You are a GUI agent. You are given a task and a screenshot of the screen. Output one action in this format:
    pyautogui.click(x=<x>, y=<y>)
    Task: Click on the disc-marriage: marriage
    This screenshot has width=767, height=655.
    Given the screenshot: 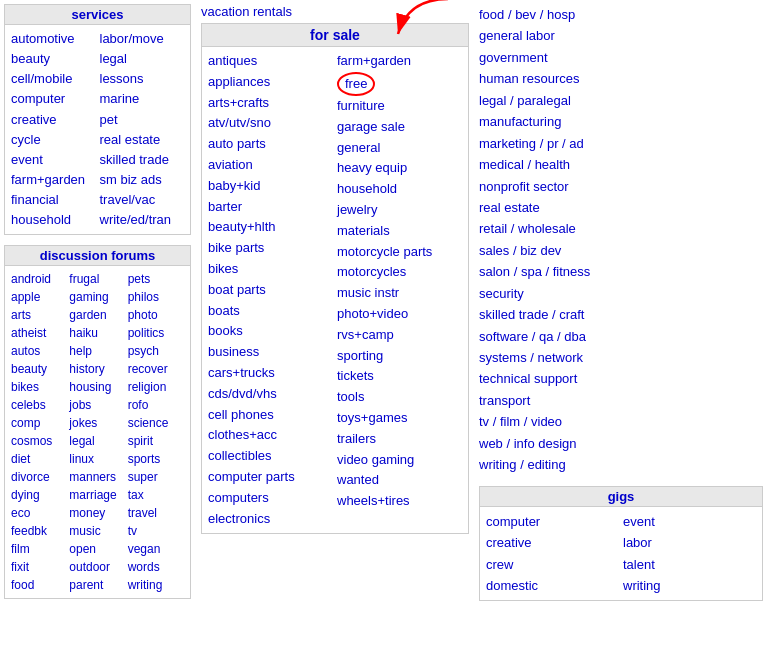 What is the action you would take?
    pyautogui.click(x=97, y=495)
    